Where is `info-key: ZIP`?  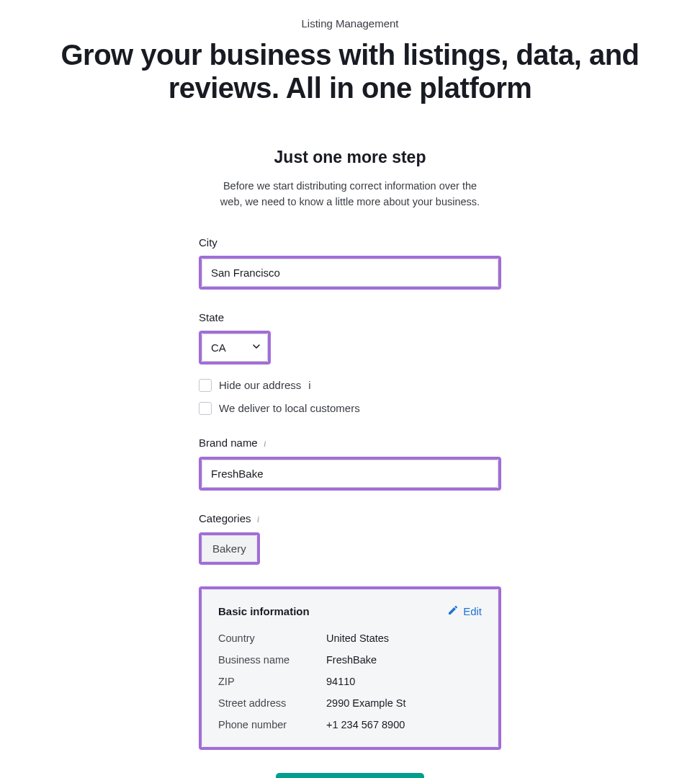
info-key: ZIP is located at coordinates (272, 681).